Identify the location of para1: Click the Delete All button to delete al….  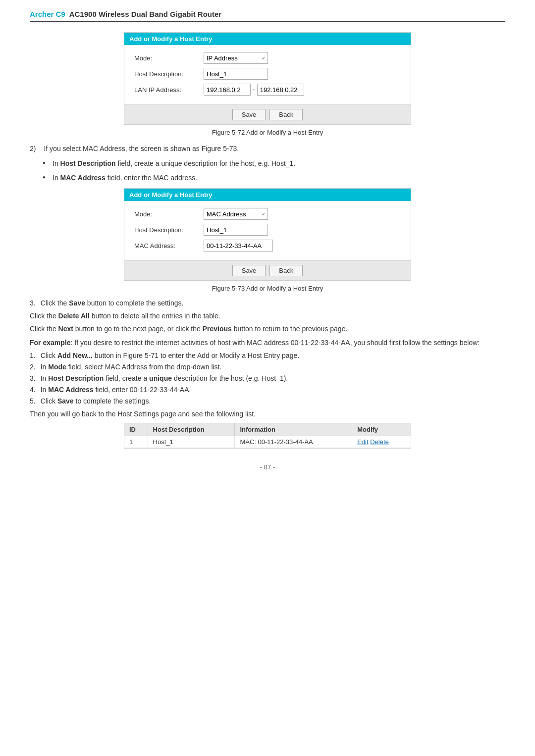
(268, 316).